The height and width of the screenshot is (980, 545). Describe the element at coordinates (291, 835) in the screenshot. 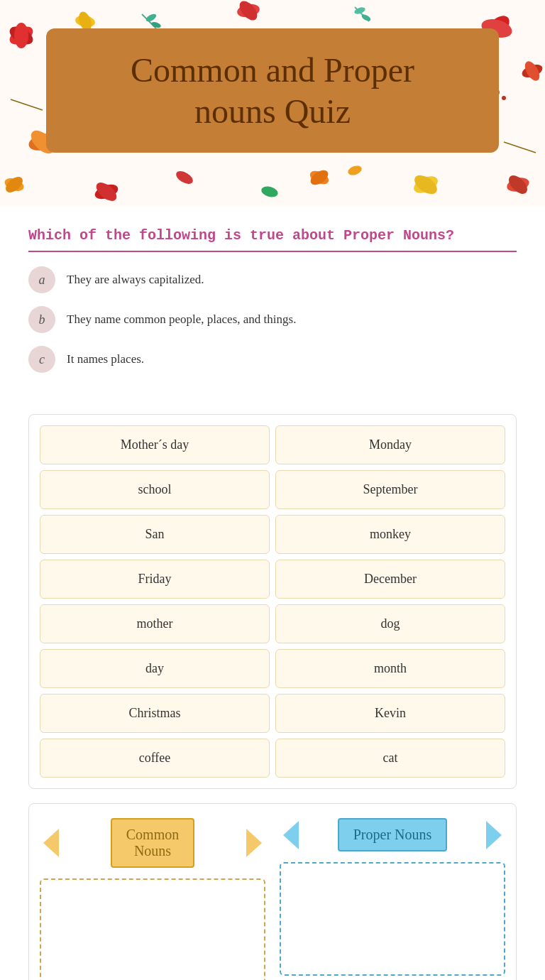

I see `arrow-left-proper-icon` at that location.